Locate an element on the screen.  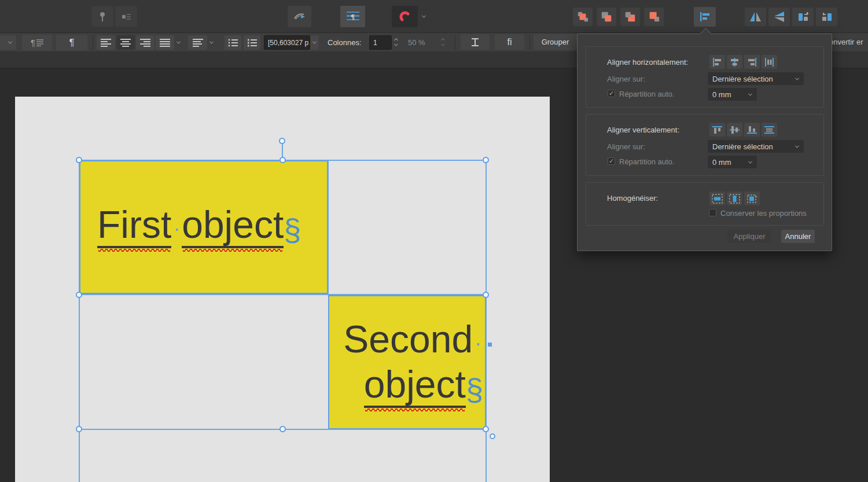
same-size-button is located at coordinates (752, 198).